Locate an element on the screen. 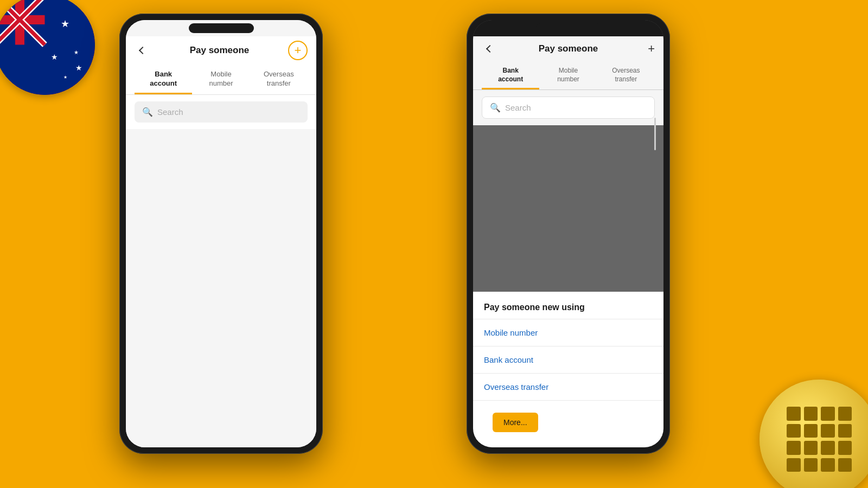  bottom-sheet-right: Pay someone new using Mobile number Bank… is located at coordinates (569, 370).